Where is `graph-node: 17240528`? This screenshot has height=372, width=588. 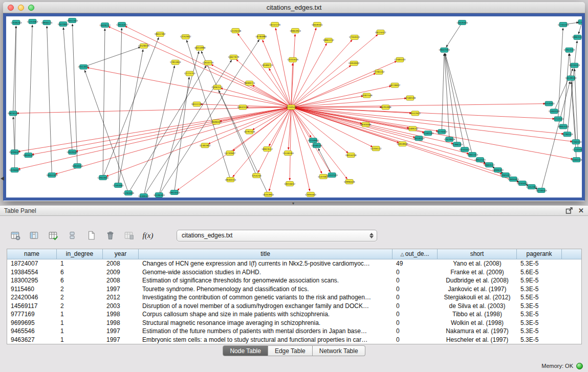
graph-node: 17240528 is located at coordinates (291, 107).